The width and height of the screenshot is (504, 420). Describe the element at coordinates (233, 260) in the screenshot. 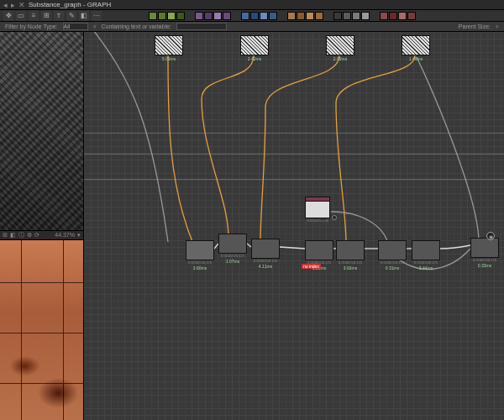

I see `node-timing: 1.07ms` at that location.